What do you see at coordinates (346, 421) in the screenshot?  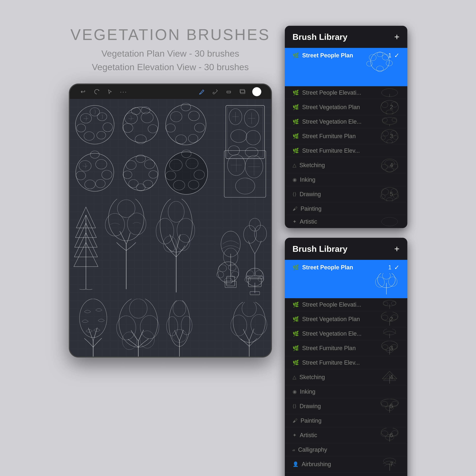 I see `brush-row-painting-2: 🖌 Painting` at bounding box center [346, 421].